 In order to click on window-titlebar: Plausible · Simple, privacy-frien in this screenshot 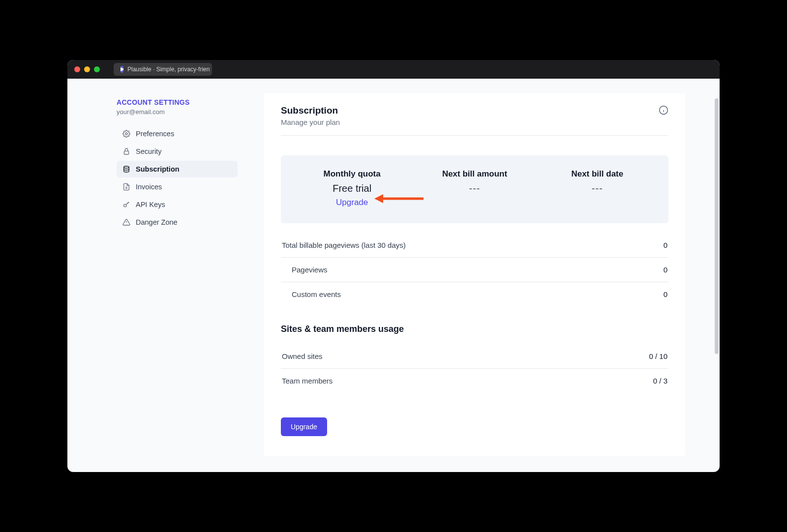, I will do `click(394, 69)`.